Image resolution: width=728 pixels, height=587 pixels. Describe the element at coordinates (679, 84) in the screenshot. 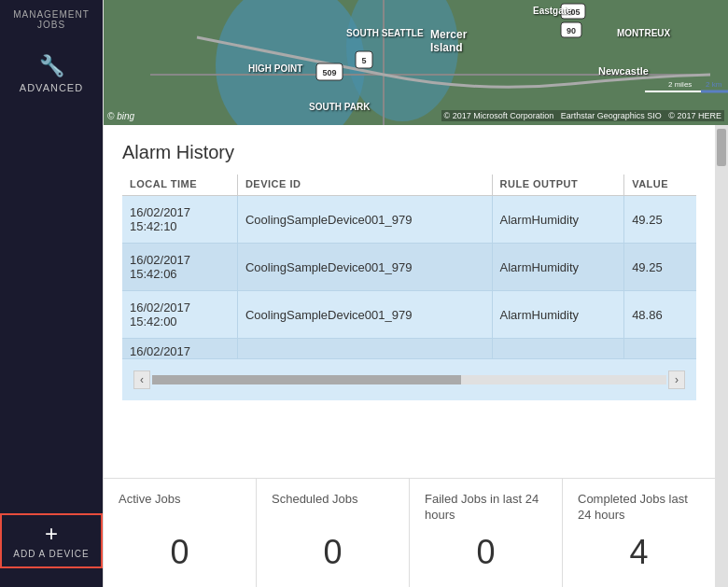

I see `svg-text: 2 miles` at that location.